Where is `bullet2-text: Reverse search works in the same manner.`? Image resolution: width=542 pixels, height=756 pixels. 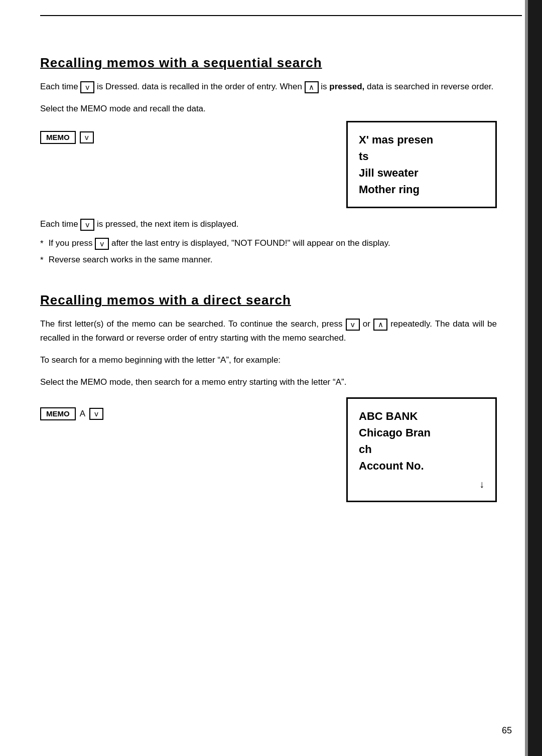 bullet2-text: Reverse search works in the same manner. is located at coordinates (130, 260).